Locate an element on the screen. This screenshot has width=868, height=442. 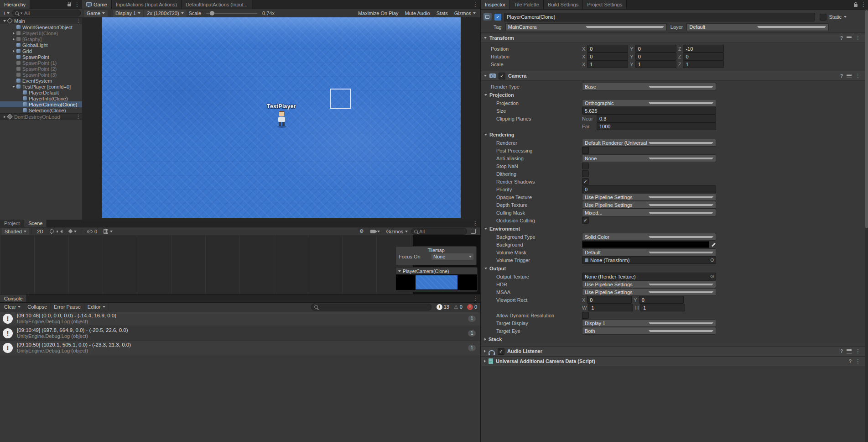
static-checkbox is located at coordinates (823, 17).